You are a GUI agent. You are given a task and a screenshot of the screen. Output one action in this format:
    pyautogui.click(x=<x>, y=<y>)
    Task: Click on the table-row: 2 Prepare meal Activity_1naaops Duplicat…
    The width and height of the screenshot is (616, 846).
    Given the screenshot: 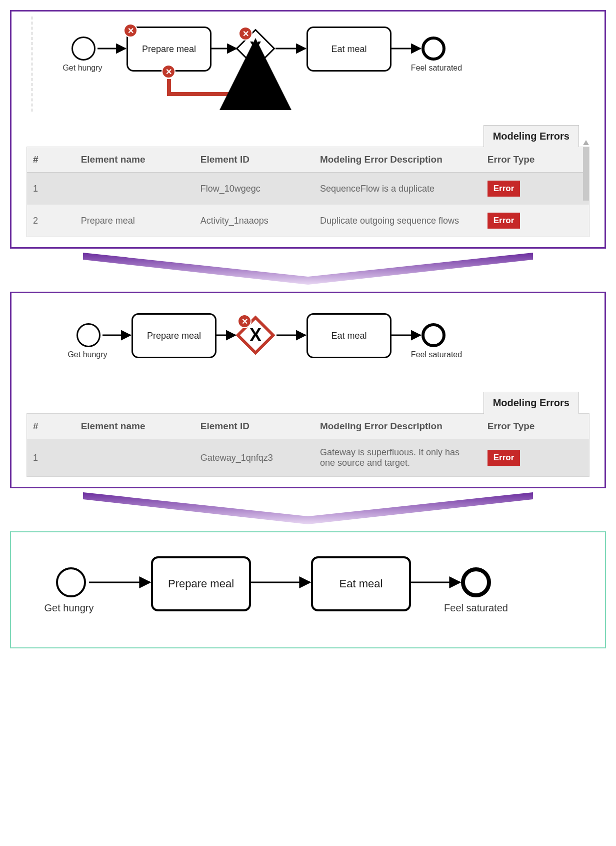 What is the action you would take?
    pyautogui.click(x=308, y=221)
    